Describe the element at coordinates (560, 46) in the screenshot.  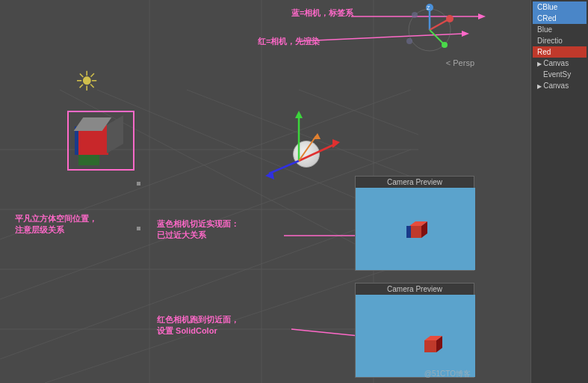
I see `hierarchy-panel: CBlue CRed Blue Directio Red Canvas Even…` at that location.